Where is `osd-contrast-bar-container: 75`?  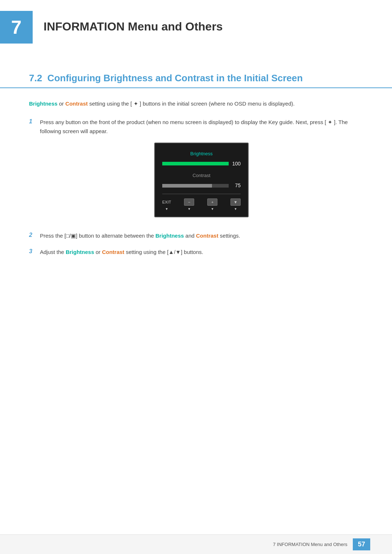
osd-contrast-bar-container: 75 is located at coordinates (201, 186).